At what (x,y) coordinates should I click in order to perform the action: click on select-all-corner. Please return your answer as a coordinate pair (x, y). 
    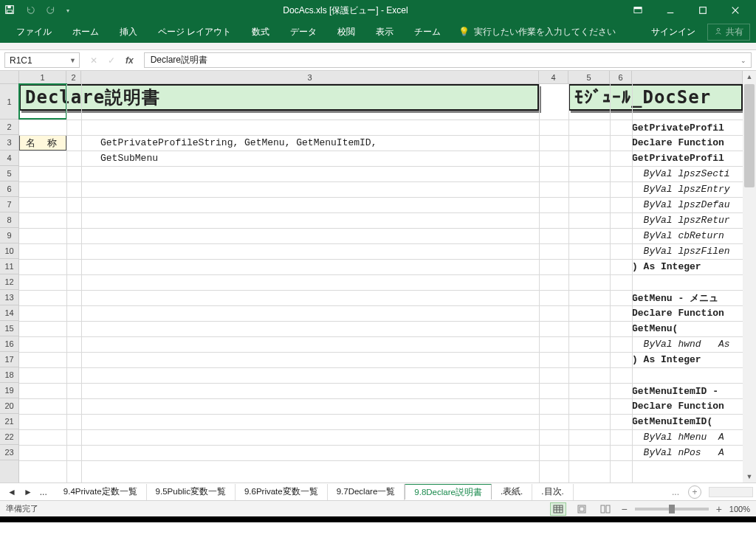
    Looking at the image, I should click on (10, 77).